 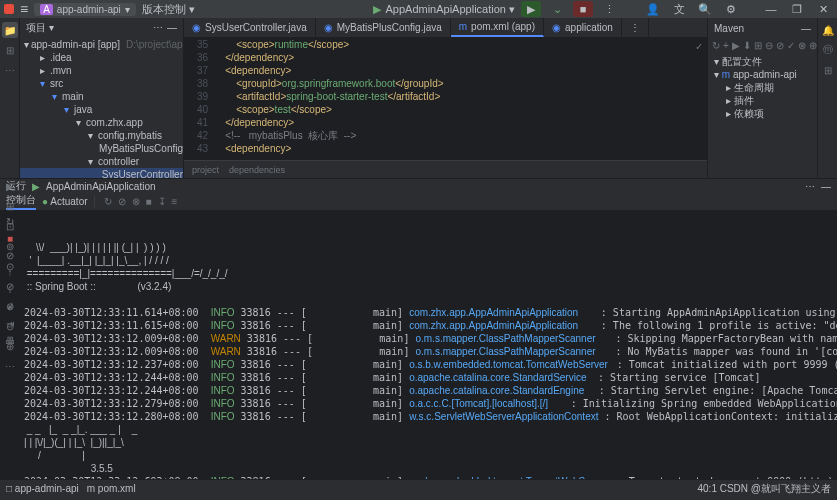 What do you see at coordinates (136, 202) in the screenshot?
I see `console-toolbar-icon: ⊗` at bounding box center [136, 202].